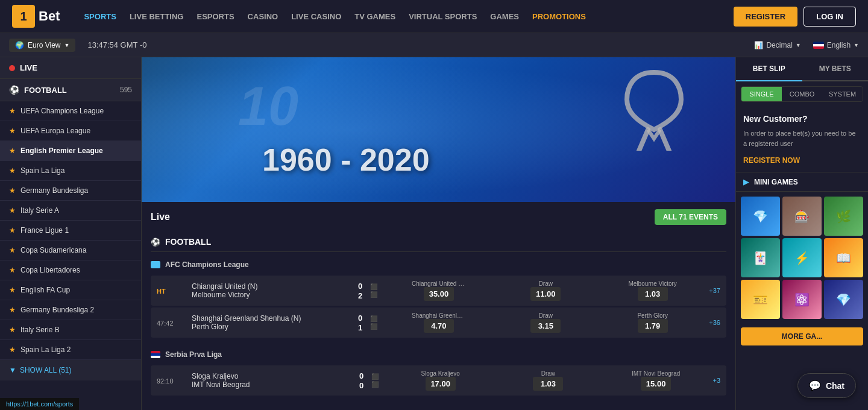  Describe the element at coordinates (715, 323) in the screenshot. I see `more-odds-button-2: +36` at that location.